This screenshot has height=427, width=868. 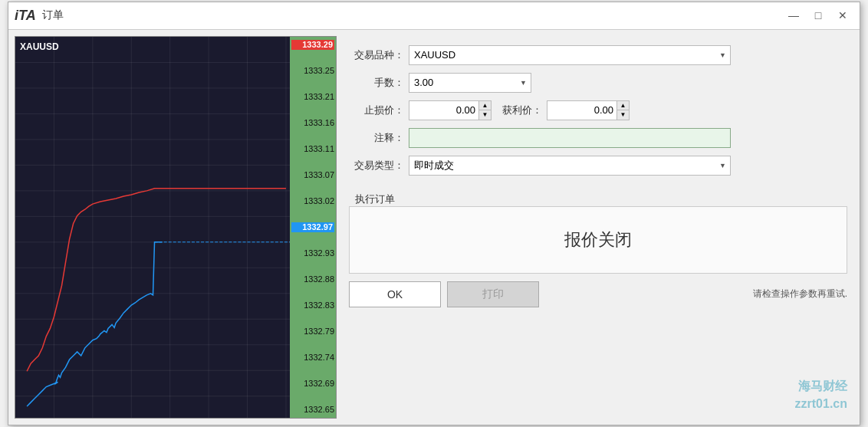 What do you see at coordinates (570, 55) in the screenshot?
I see `symbol-select-wrapper: XAUUSD` at bounding box center [570, 55].